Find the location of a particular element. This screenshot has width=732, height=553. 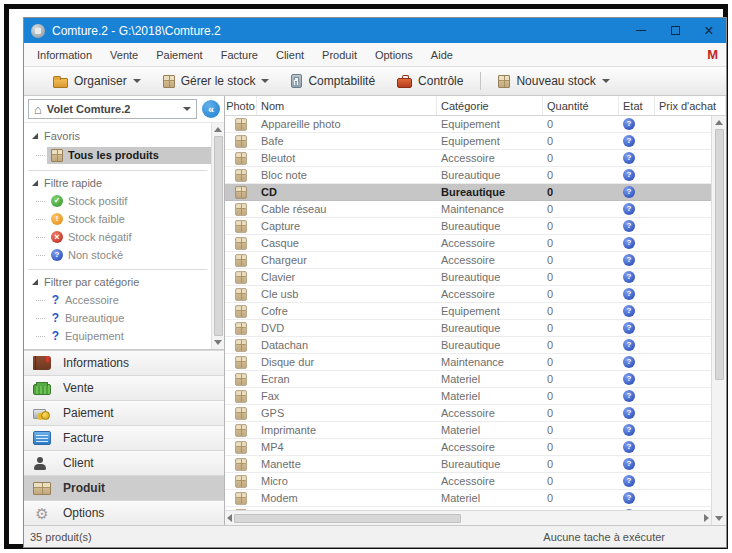

tree-item-stock-faible: Stock faible is located at coordinates (118, 219).